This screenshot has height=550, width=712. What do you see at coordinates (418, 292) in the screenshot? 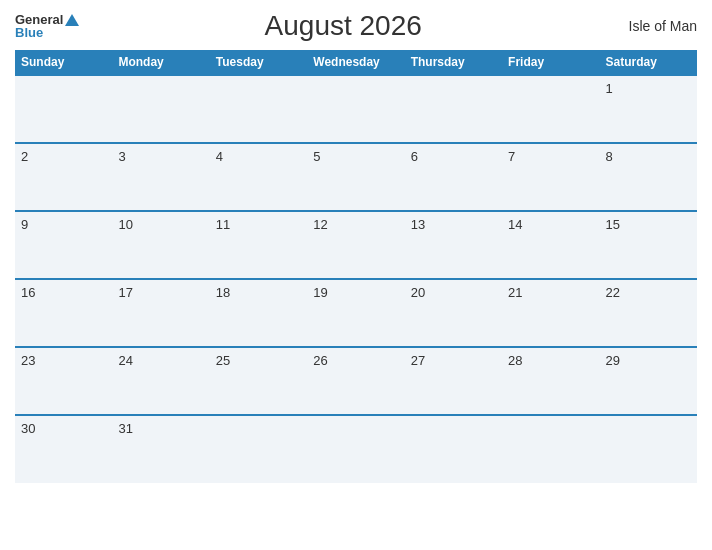
I see `date-number: 20` at bounding box center [418, 292].